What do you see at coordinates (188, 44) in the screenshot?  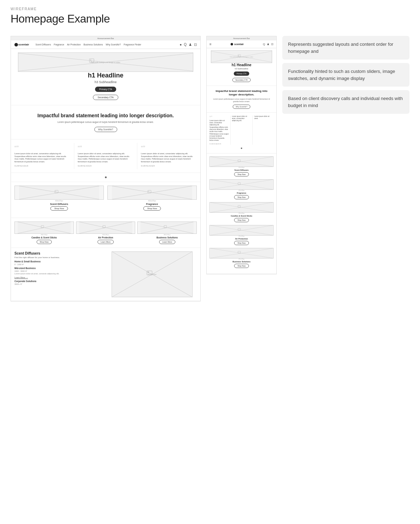 I see `nav-icons: ● Q ♟ ⊡` at bounding box center [188, 44].